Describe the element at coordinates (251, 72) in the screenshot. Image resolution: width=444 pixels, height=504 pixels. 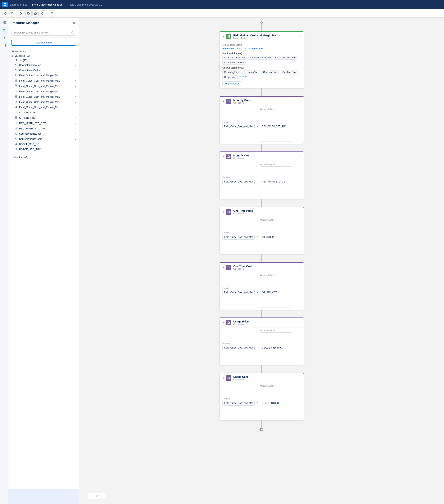
I see `var-chip: RecurringCost` at that location.